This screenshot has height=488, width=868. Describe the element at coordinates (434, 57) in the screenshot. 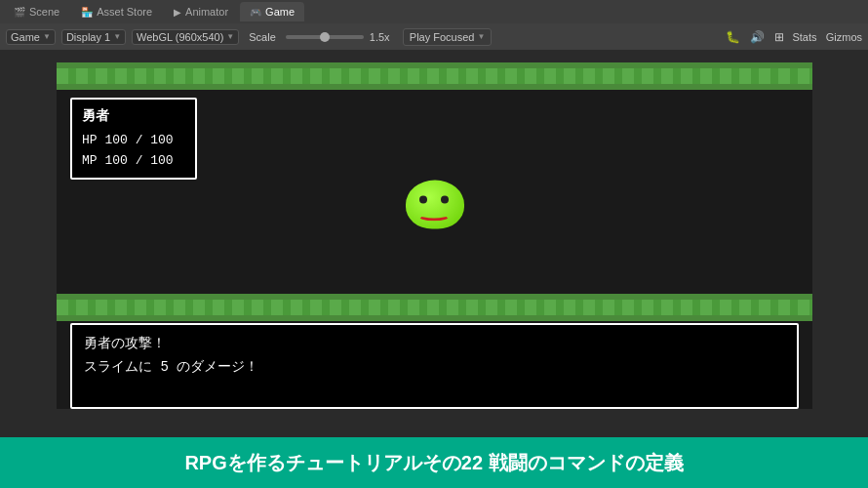

I see `dark-top-border` at that location.